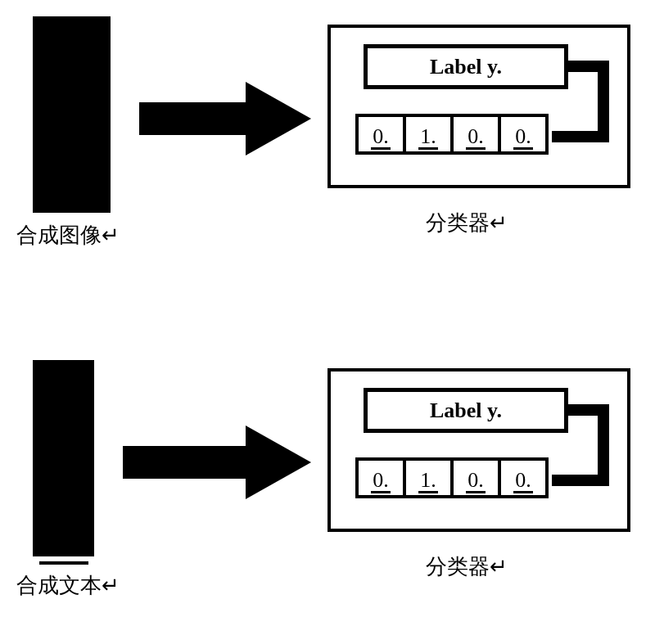  Describe the element at coordinates (72, 115) in the screenshot. I see `synthesized-image-block` at that location.